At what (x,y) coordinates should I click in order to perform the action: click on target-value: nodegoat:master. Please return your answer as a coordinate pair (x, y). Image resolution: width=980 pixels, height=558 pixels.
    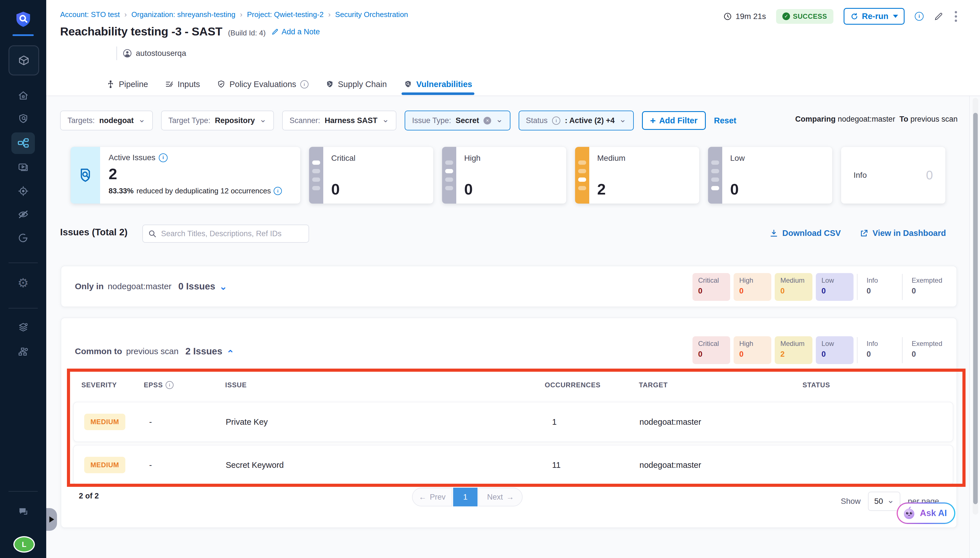
    Looking at the image, I should click on (670, 422).